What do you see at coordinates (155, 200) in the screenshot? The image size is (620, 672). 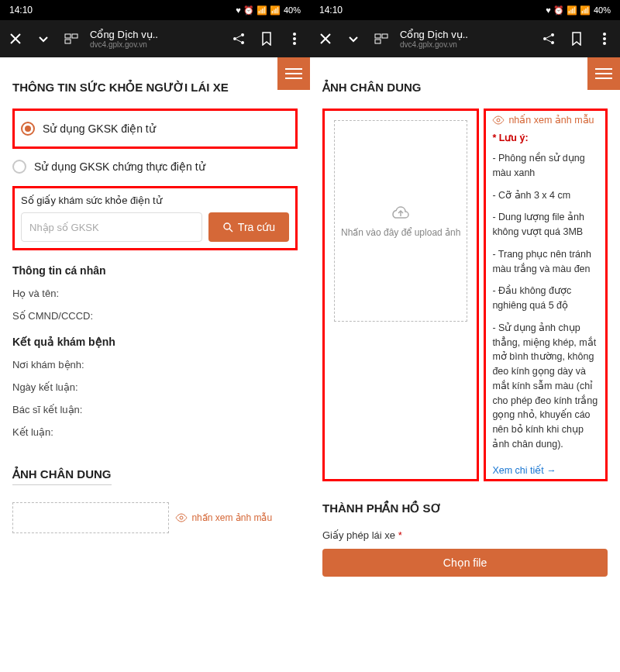 I see `lookup-label: Số giấy khám sức khỏe điện tử` at bounding box center [155, 200].